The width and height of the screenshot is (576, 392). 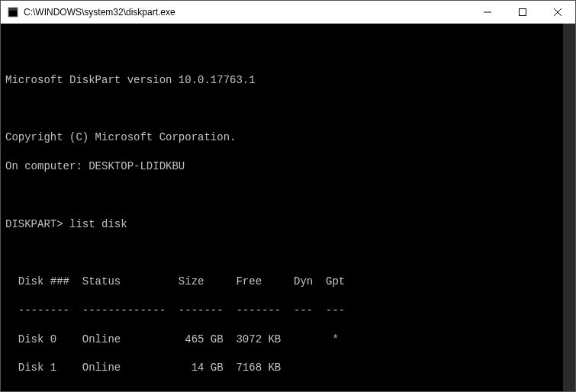 I want to click on version-line: Microsoft DiskPart version 10.0.17763.1, so click(x=288, y=81).